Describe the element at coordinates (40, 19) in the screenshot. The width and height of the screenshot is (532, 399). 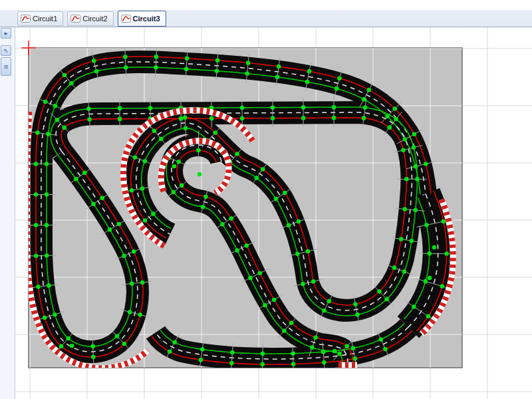
I see `tab-circuit1: Circuit1` at that location.